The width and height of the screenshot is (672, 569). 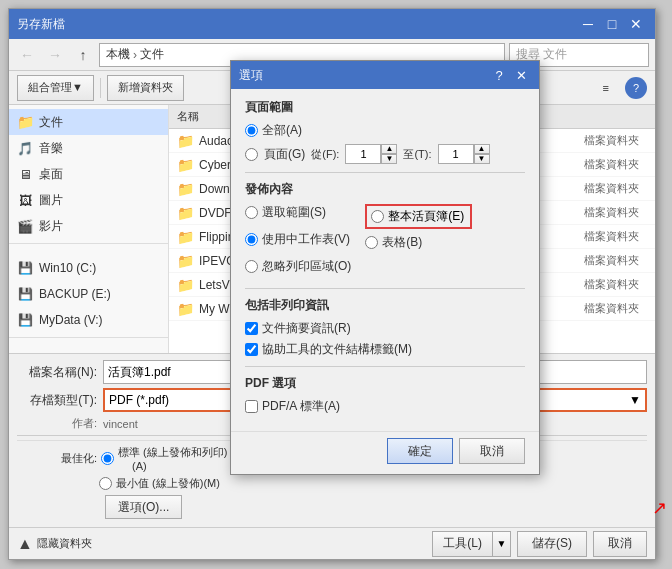 I want to click on section-divider3, so click(x=385, y=366).